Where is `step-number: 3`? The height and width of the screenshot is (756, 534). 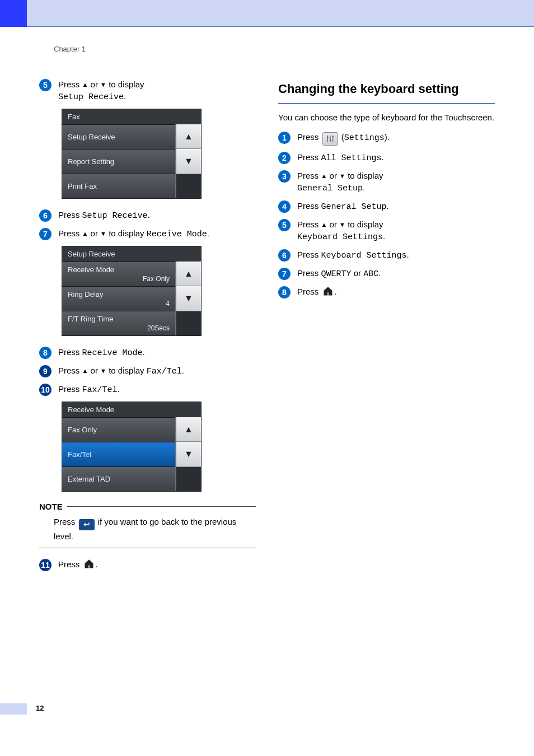
step-number: 3 is located at coordinates (284, 176).